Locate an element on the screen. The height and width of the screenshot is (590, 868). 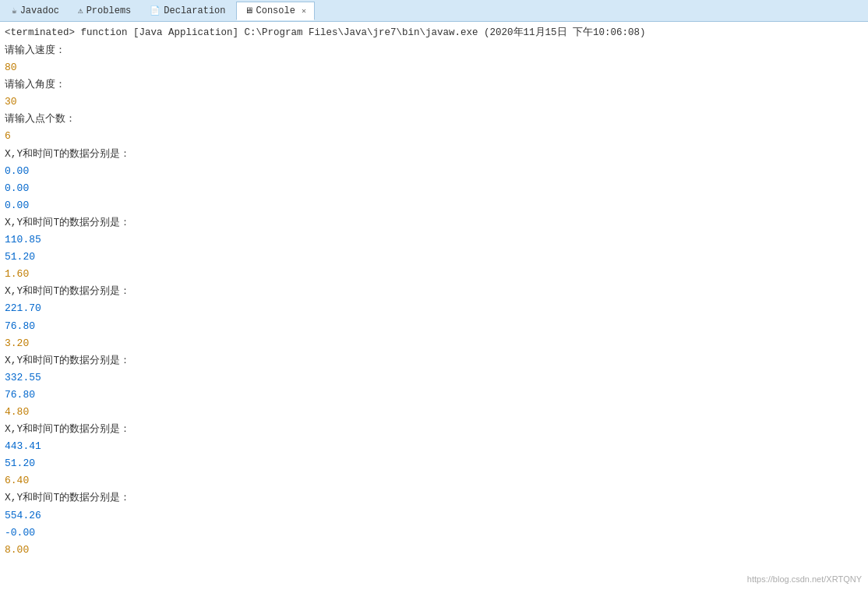
console-line: 221.70 is located at coordinates (434, 309).